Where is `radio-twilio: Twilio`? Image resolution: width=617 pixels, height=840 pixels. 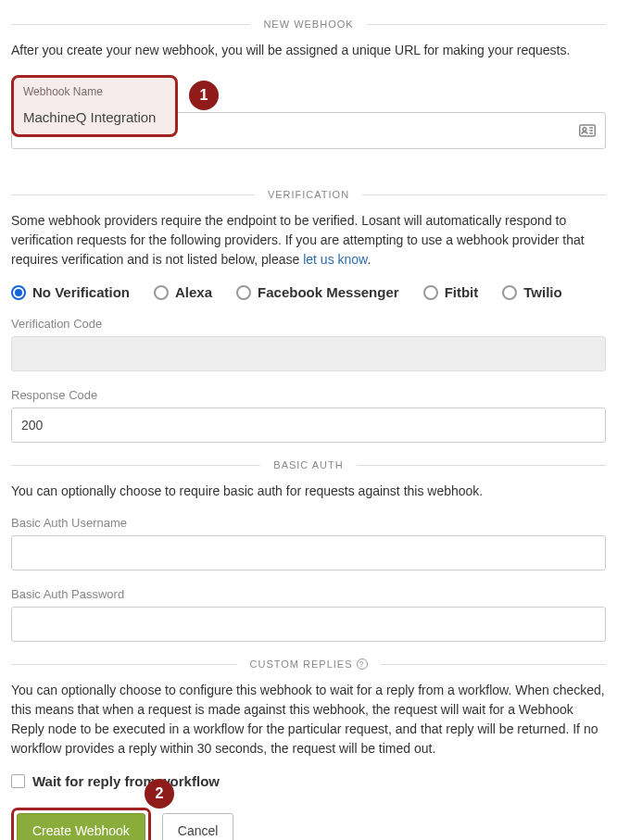 radio-twilio: Twilio is located at coordinates (532, 293).